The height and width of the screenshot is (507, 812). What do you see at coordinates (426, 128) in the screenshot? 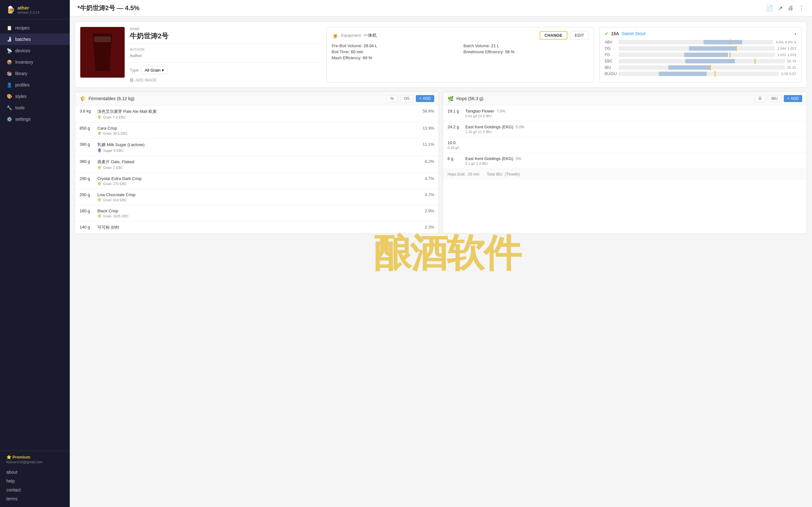
I see `ingredient-pct: 13.9%` at bounding box center [426, 128].